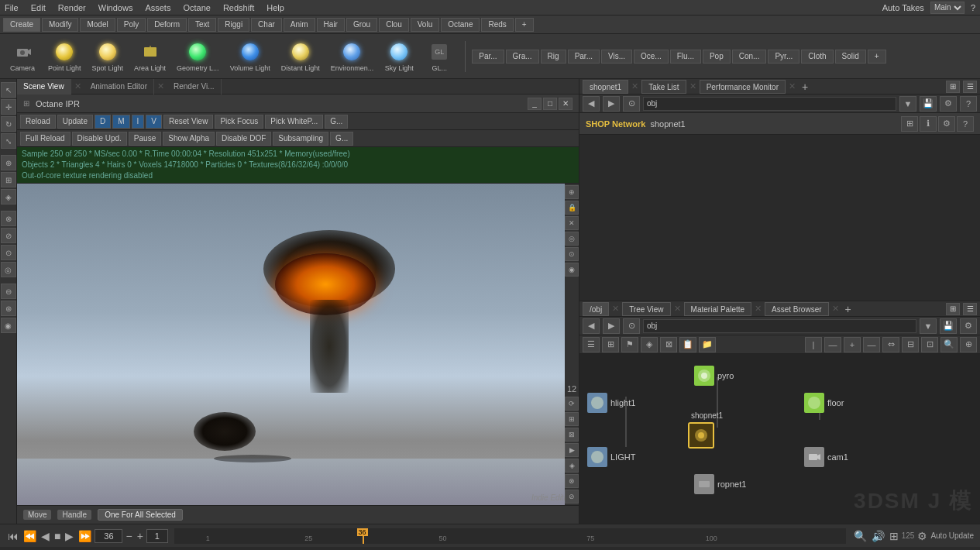  What do you see at coordinates (460, 25) in the screenshot?
I see `tab-octane: Octane` at bounding box center [460, 25].